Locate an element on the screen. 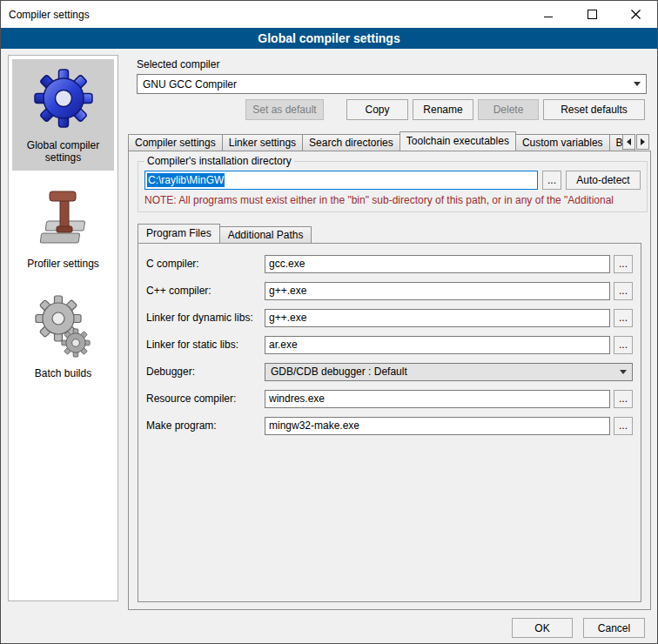 This screenshot has height=644, width=658. sidebar: Global compiler settings Profiler settin… is located at coordinates (63, 328).